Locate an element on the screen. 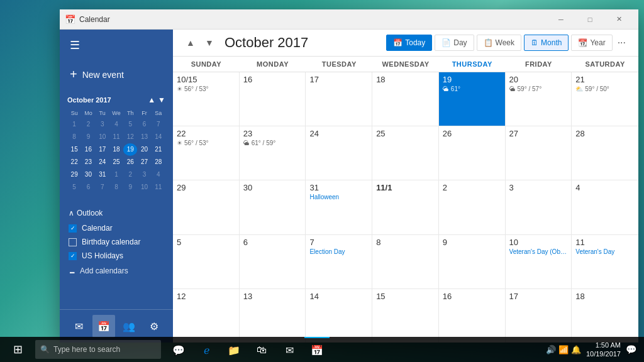  mini-day-cell: 20 is located at coordinates (144, 150).